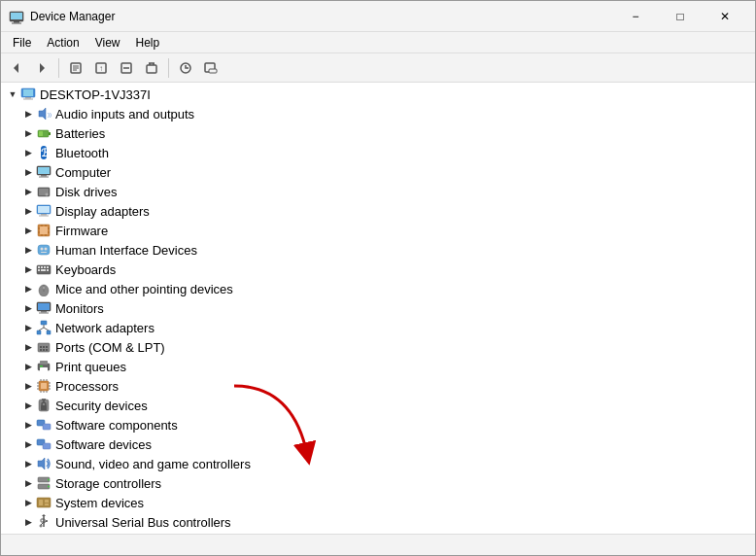 The height and width of the screenshot is (556, 756). Describe the element at coordinates (378, 308) in the screenshot. I see `tree-item-monitors: ▶ Monitors` at that location.